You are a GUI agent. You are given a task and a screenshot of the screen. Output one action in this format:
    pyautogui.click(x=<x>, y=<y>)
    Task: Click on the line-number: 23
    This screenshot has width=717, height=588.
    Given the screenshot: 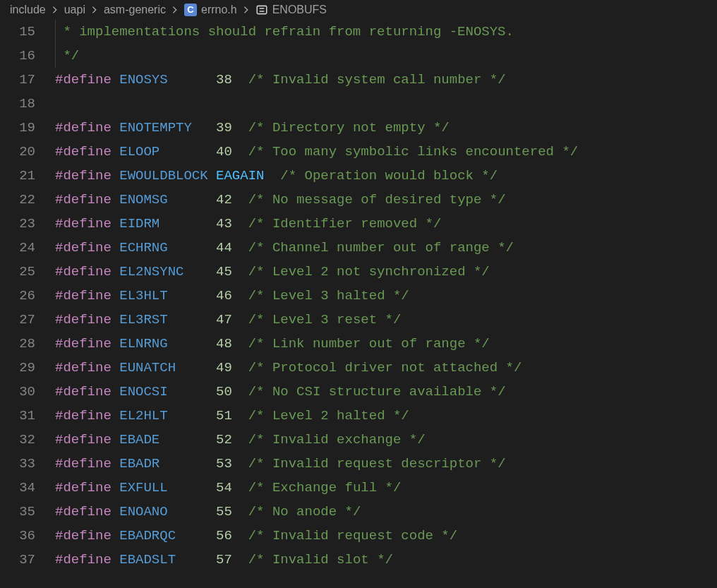 What is the action you would take?
    pyautogui.click(x=18, y=224)
    